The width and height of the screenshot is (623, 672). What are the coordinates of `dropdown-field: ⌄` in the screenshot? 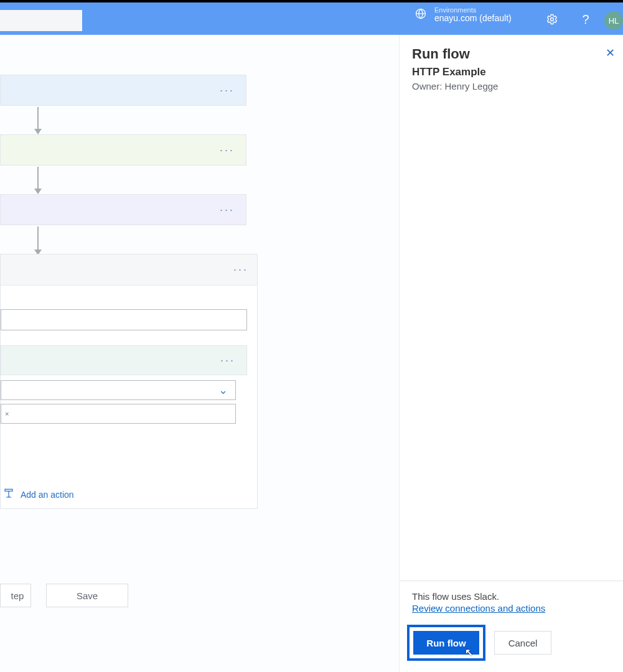 It's located at (118, 390).